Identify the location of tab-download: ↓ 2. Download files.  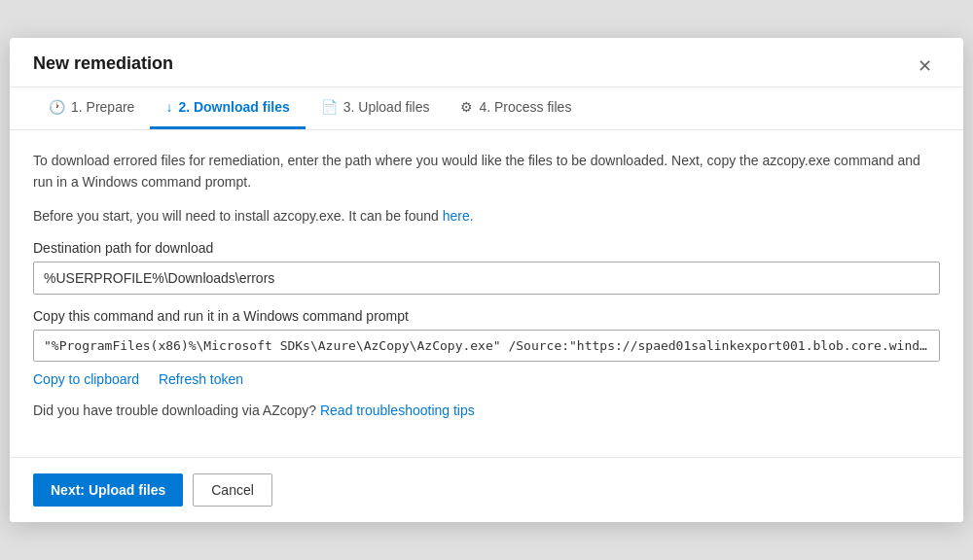
(228, 109).